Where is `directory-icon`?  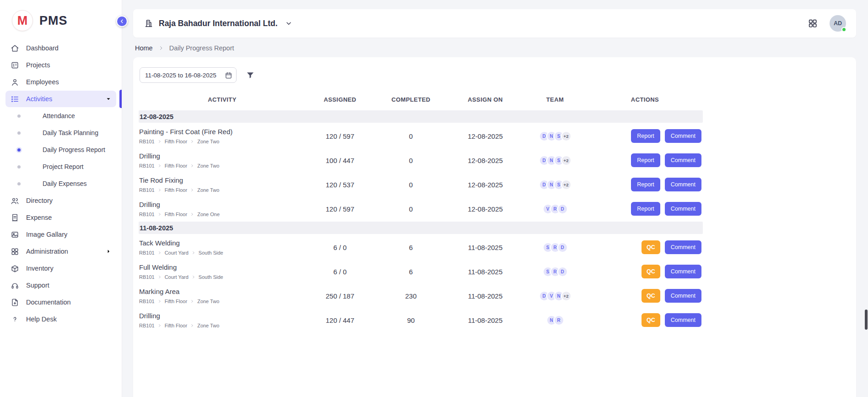 directory-icon is located at coordinates (15, 201).